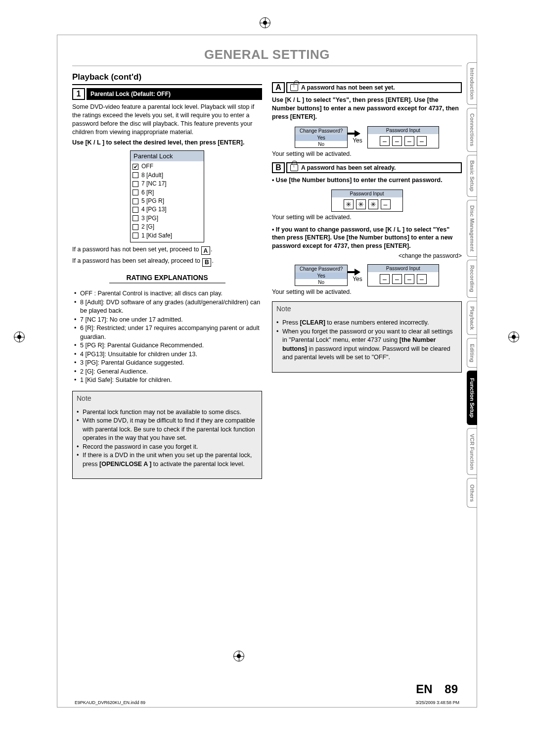  Describe the element at coordinates (451, 689) in the screenshot. I see `footer-page: 89` at that location.